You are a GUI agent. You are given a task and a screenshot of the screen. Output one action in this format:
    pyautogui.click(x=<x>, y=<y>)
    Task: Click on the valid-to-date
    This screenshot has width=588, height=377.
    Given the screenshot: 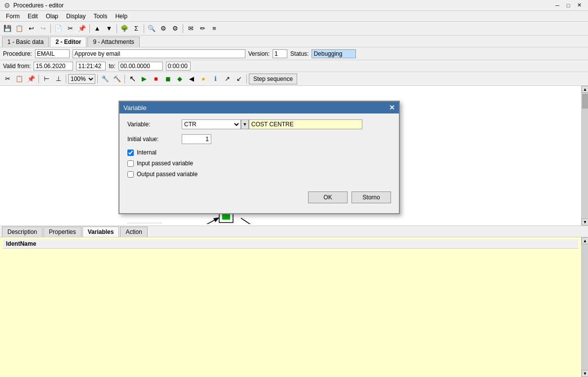 What is the action you would take?
    pyautogui.click(x=141, y=66)
    